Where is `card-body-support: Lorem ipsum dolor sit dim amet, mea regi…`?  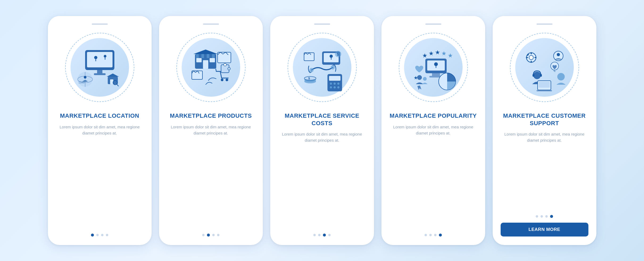 card-body-support: Lorem ipsum dolor sit dim amet, mea regi… is located at coordinates (545, 170).